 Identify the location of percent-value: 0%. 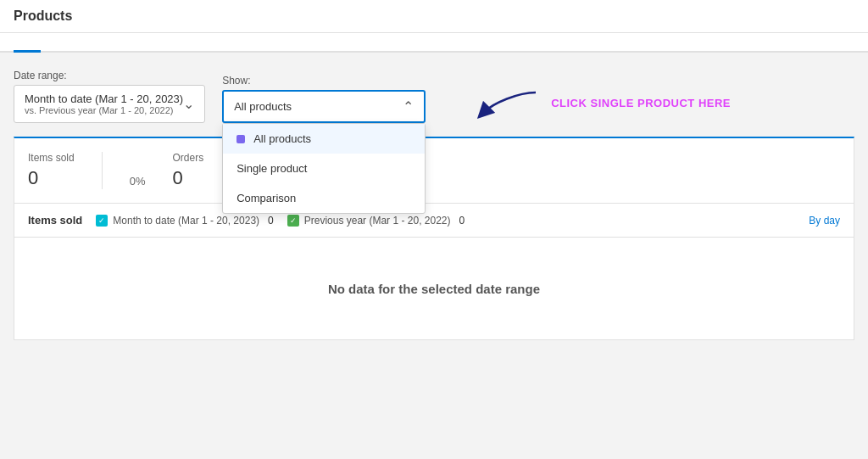
(137, 182).